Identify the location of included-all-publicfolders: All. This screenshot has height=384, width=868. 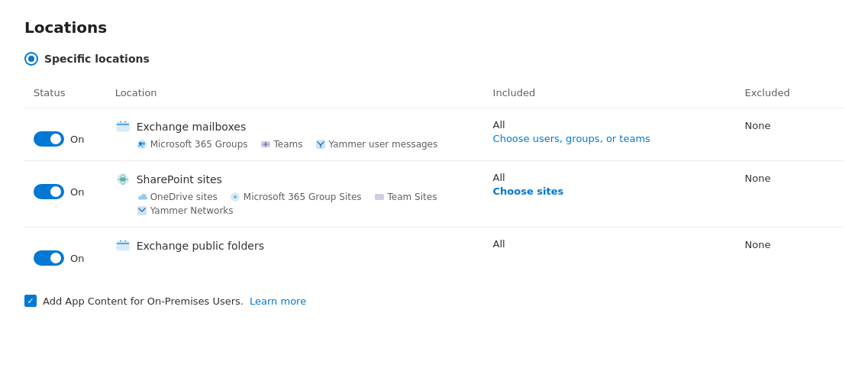
(610, 244).